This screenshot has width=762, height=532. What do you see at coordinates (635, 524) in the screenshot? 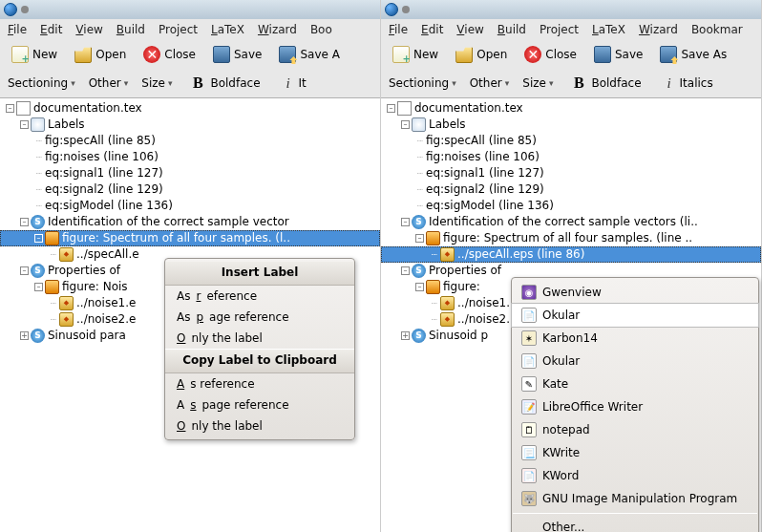
I see `app-other: Other...` at bounding box center [635, 524].